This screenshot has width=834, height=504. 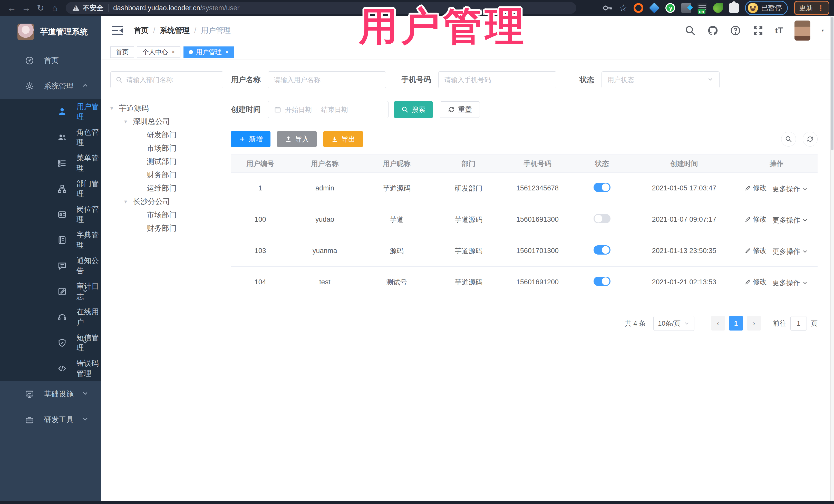 I want to click on refresh-table-button, so click(x=810, y=139).